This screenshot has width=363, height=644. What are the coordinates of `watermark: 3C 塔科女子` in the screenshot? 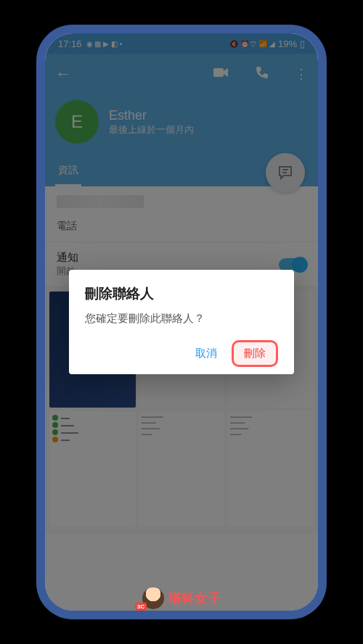 It's located at (182, 598).